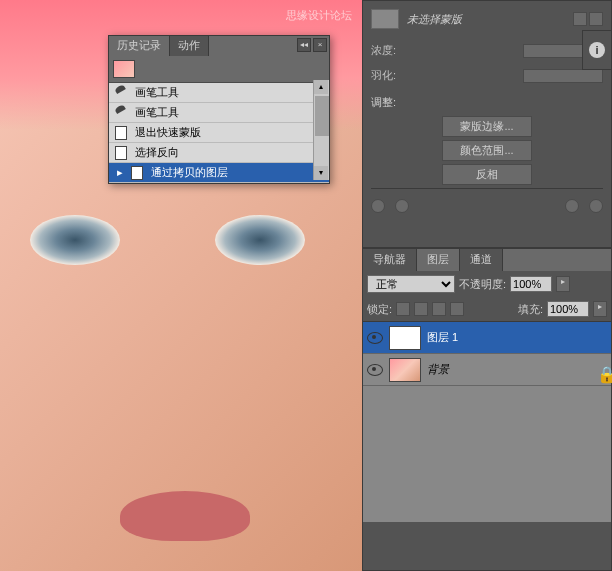  I want to click on lock-pixels-icon, so click(421, 309).